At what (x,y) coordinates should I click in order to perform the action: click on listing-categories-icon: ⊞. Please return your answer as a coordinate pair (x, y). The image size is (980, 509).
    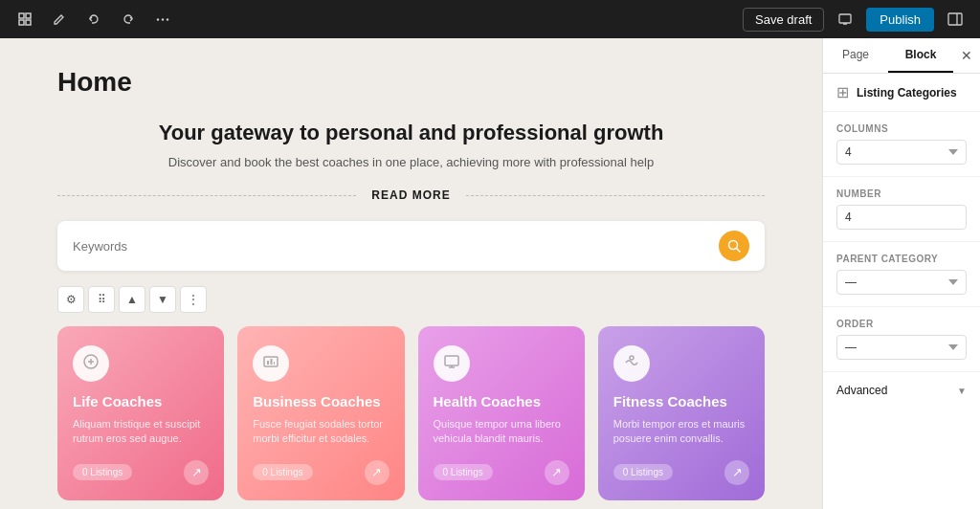
    Looking at the image, I should click on (842, 92).